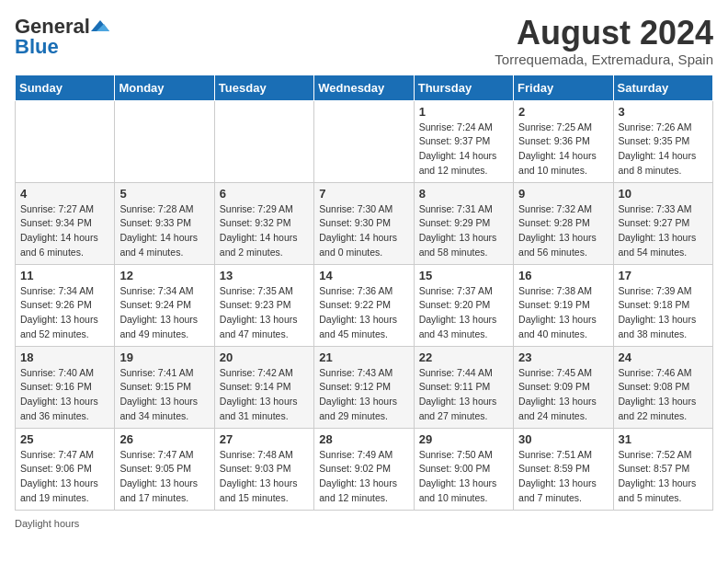 This screenshot has width=728, height=563. Describe the element at coordinates (165, 305) in the screenshot. I see `calendar-cell: 12Sunrise: 7:34 AMSunset: 9:24 PMDayligh…` at that location.